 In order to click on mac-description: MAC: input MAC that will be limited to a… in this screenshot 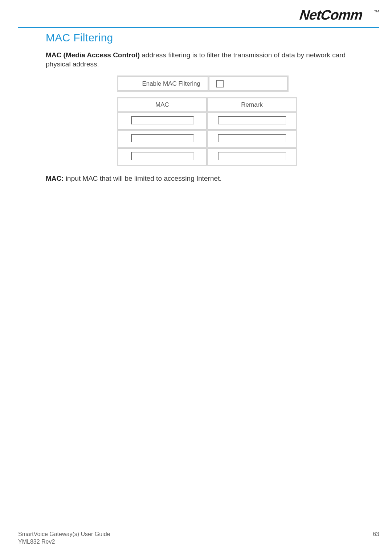, I will do `click(207, 179)`.